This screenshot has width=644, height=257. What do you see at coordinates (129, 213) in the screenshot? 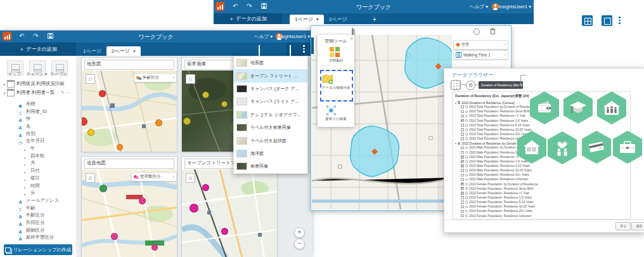
I see `road-map: ⌂ 世帯数区分›` at bounding box center [129, 213].